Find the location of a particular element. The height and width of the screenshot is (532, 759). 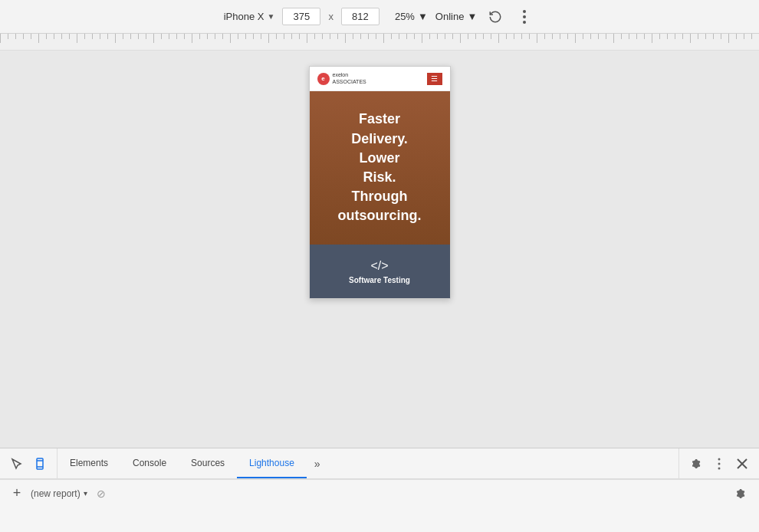

tab-lighthouse: Lighthouse is located at coordinates (271, 463).